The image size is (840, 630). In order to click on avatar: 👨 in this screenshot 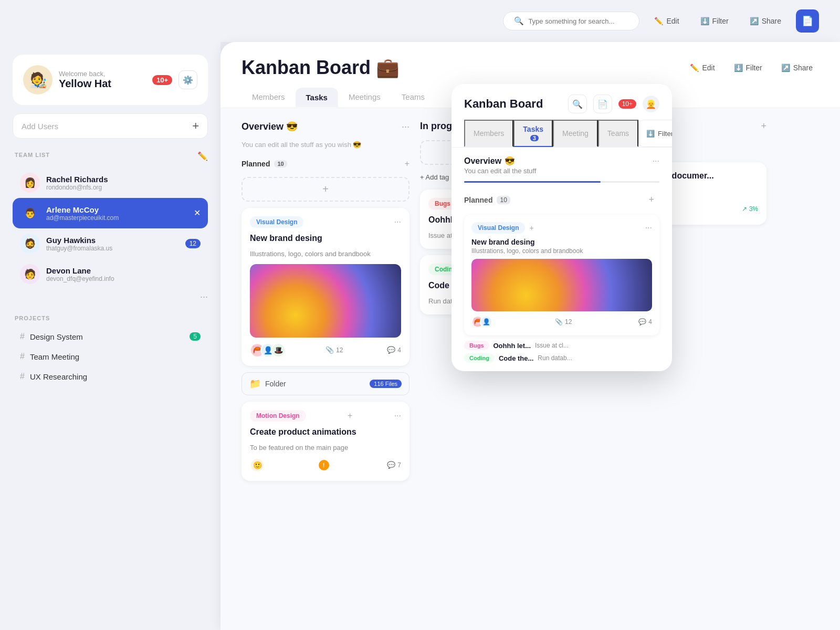, I will do `click(30, 213)`.